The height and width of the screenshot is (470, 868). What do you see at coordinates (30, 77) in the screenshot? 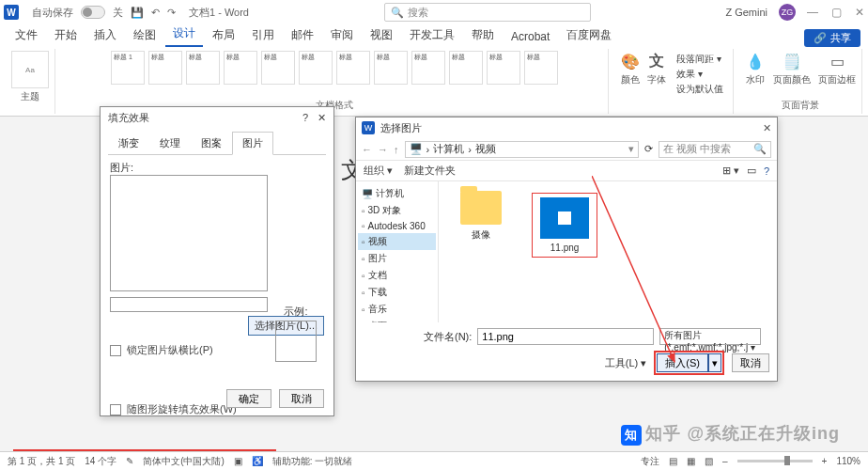
I see `themes-button: Aa 主题` at bounding box center [30, 77].